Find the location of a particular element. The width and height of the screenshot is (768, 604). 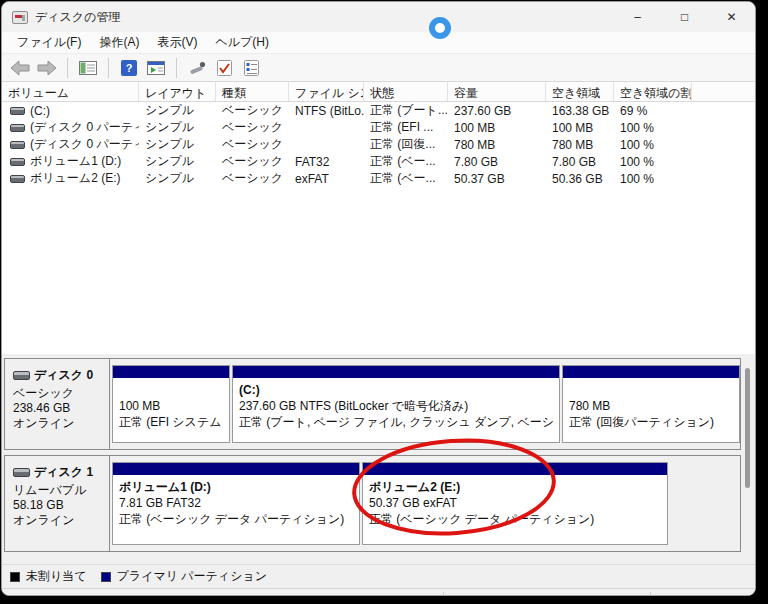

table-row: (C:) シンプル ベーシック NTFS (BitLo... 正常 (ブート..… is located at coordinates (378, 110).